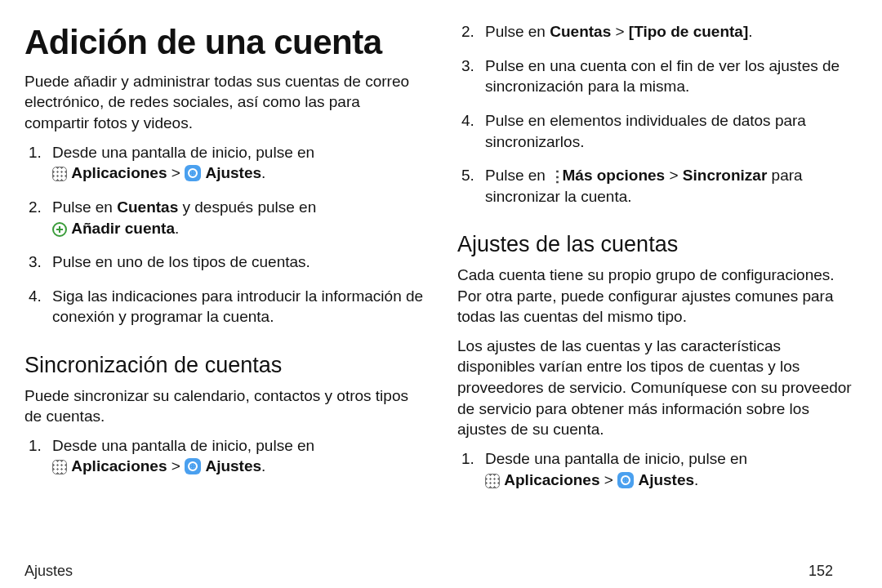  Describe the element at coordinates (657, 296) in the screenshot. I see `account-settings-p1: Cada cuenta tiene su propio grupo de con…` at that location.